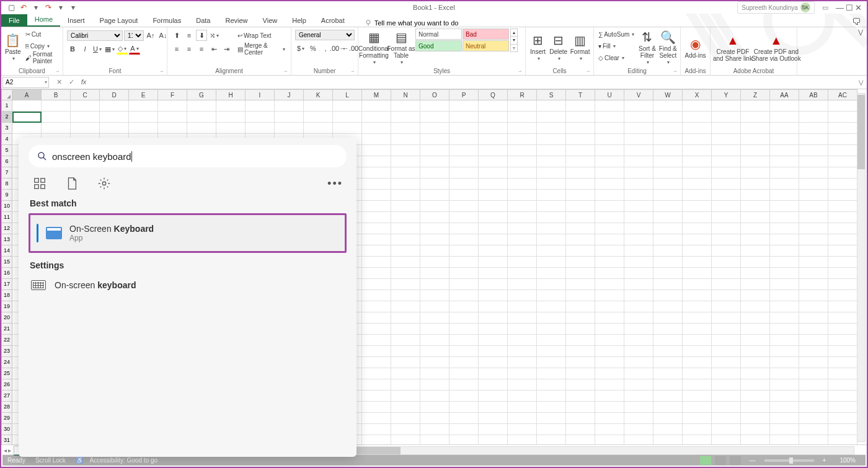 This screenshot has width=868, height=468. I want to click on cell-W8, so click(668, 184).